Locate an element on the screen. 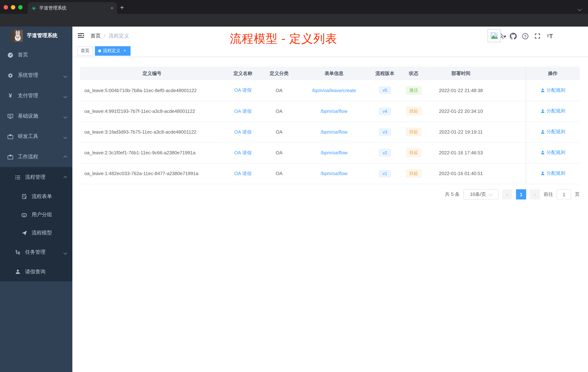 Image resolution: width=588 pixels, height=372 pixels. version-badge: v5 is located at coordinates (385, 90).